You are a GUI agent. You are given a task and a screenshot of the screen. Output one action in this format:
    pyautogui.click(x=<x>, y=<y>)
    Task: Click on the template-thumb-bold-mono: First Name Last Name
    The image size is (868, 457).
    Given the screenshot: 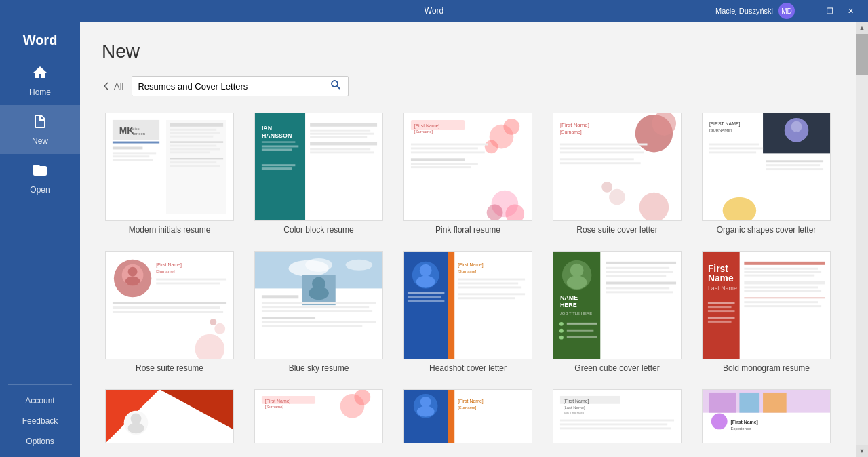 What is the action you would take?
    pyautogui.click(x=766, y=305)
    